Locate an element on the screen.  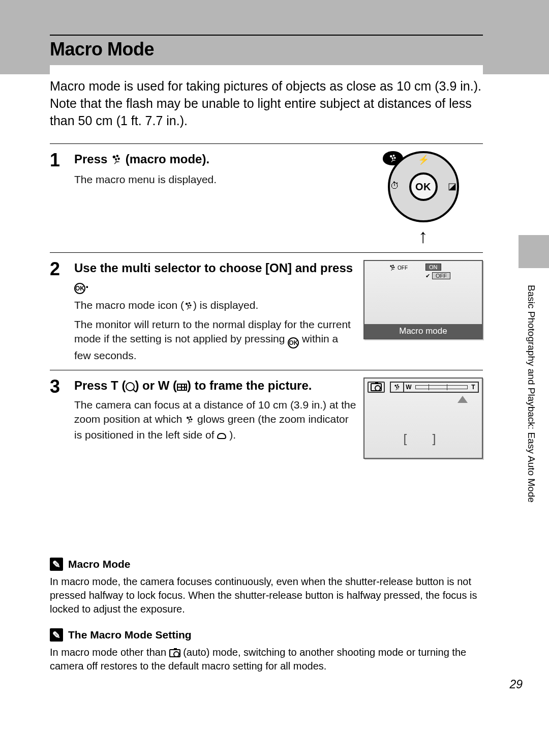
exposure-comp-icon: ◪ is located at coordinates (452, 186).